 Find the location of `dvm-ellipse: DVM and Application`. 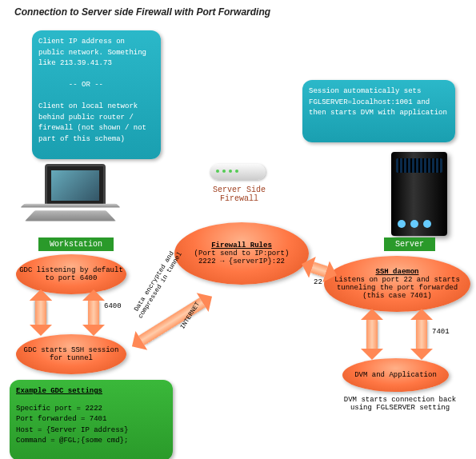

dvm-ellipse: DVM and Application is located at coordinates (395, 375).